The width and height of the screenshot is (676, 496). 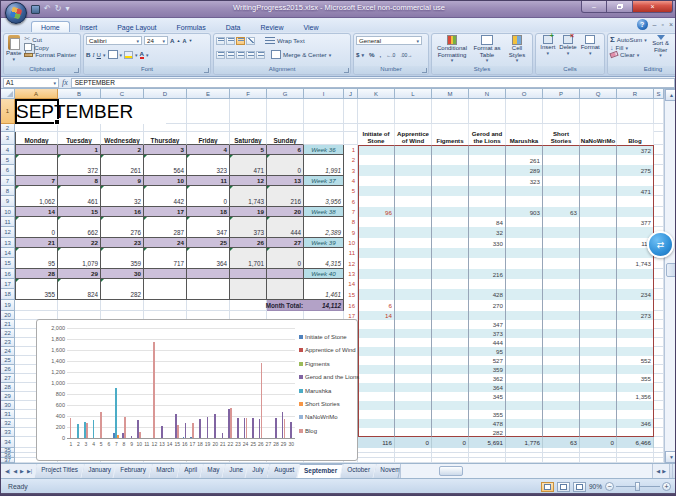 What do you see at coordinates (36, 290) in the screenshot?
I see `cell-A17: 355` at bounding box center [36, 290].